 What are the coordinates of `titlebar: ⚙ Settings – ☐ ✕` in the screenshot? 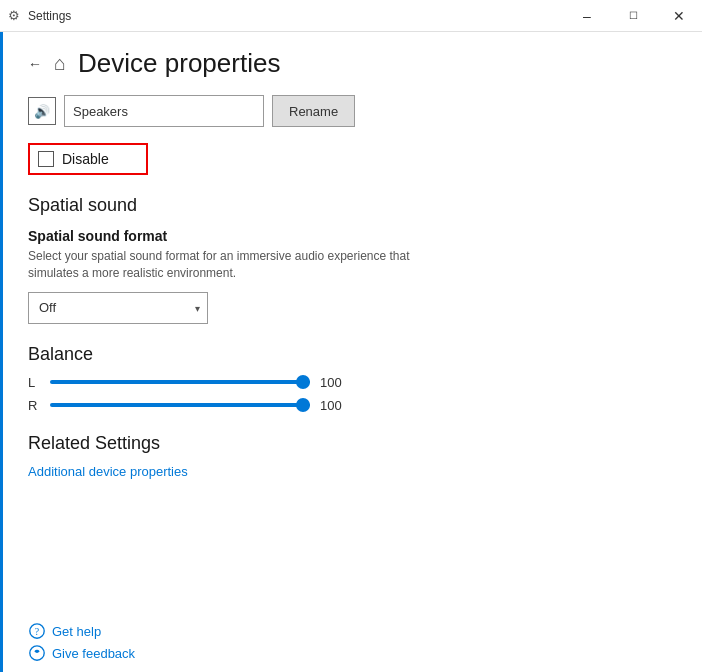 It's located at (351, 16).